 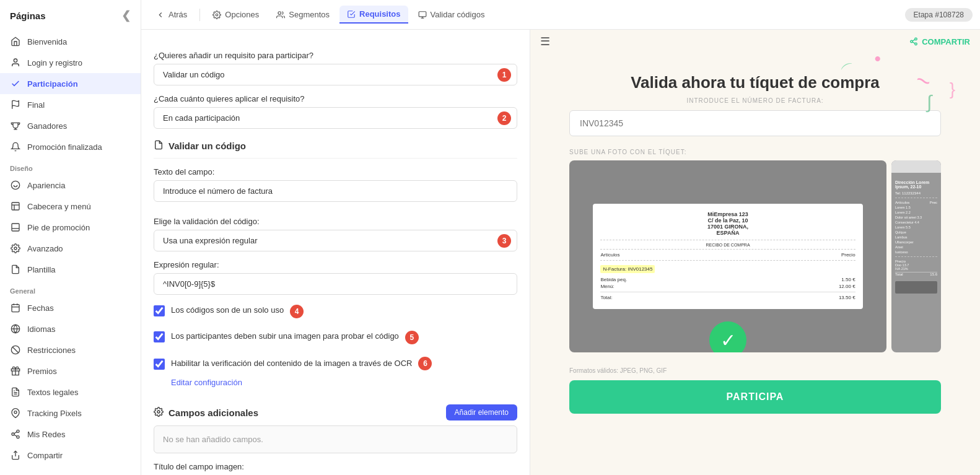 I want to click on sidebar-header: Páginas ❮, so click(x=71, y=15).